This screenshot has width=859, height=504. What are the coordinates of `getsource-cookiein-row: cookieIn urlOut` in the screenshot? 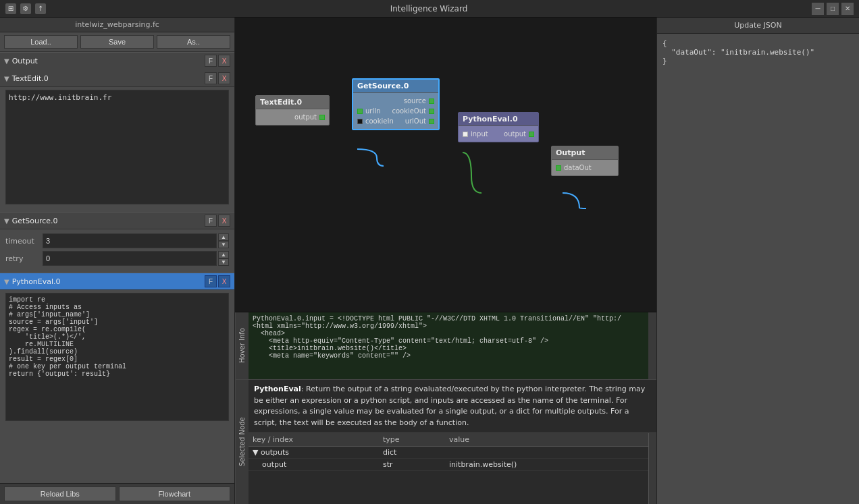 It's located at (396, 121).